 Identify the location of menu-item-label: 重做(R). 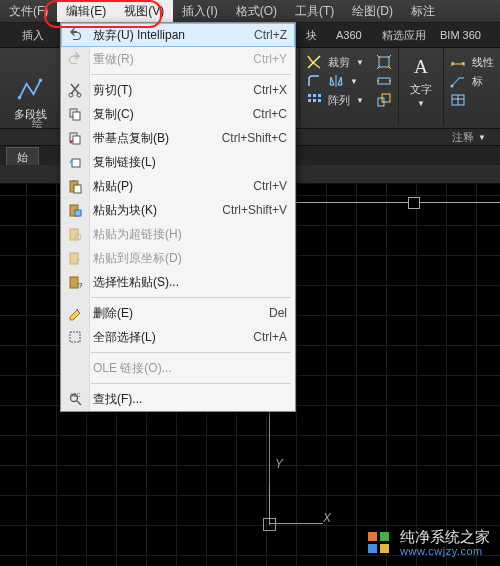
(173, 60).